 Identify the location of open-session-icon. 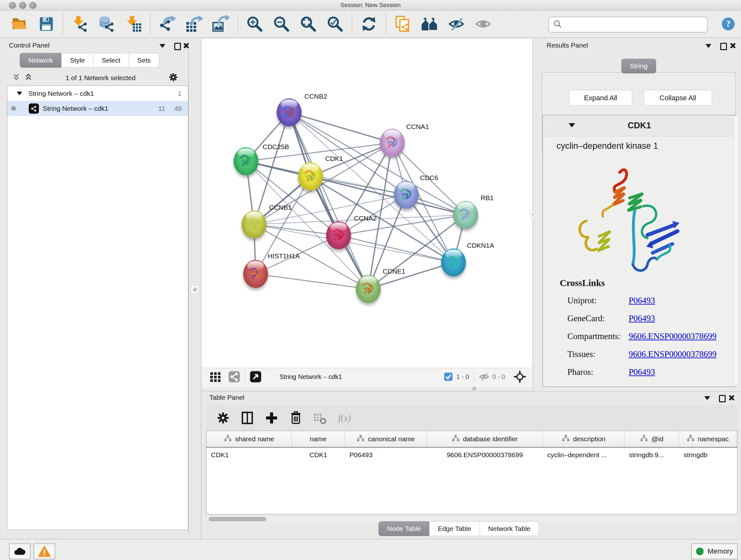
(19, 24).